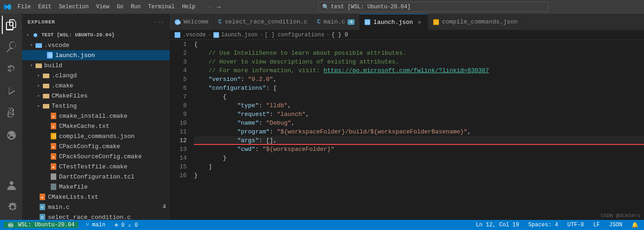 The width and height of the screenshot is (644, 230). What do you see at coordinates (11, 135) in the screenshot?
I see `remote-activity-icon` at bounding box center [11, 135].